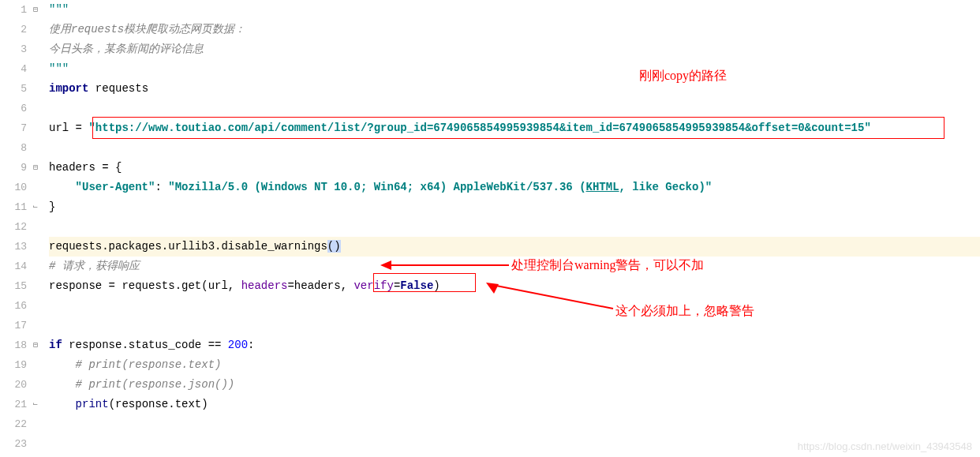  I want to click on line-number: 13, so click(13, 246).